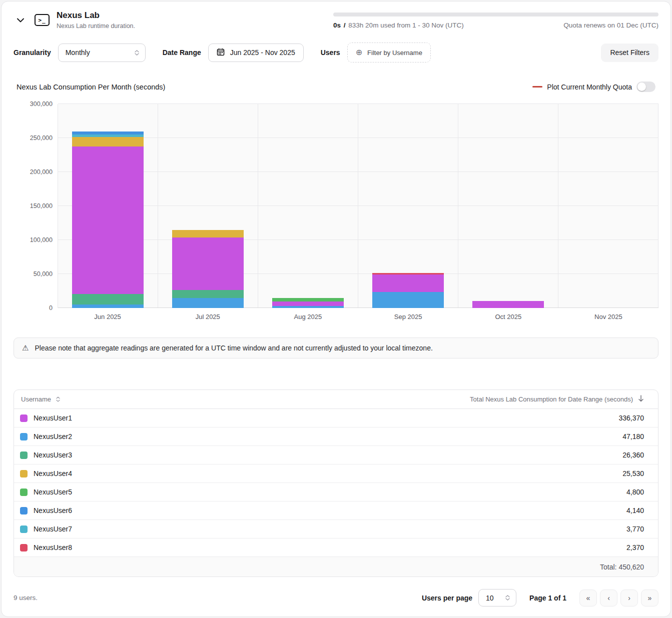 The height and width of the screenshot is (618, 672). I want to click on warning-icon: ⚠, so click(25, 348).